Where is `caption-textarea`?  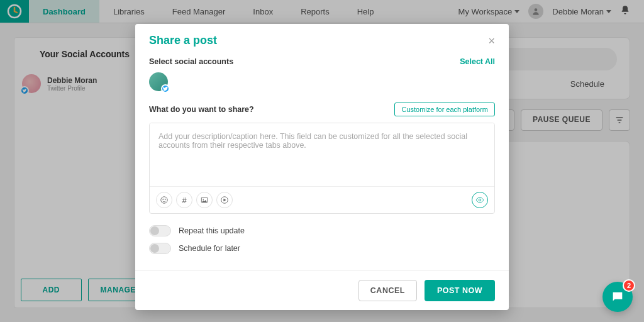 caption-textarea is located at coordinates (322, 153).